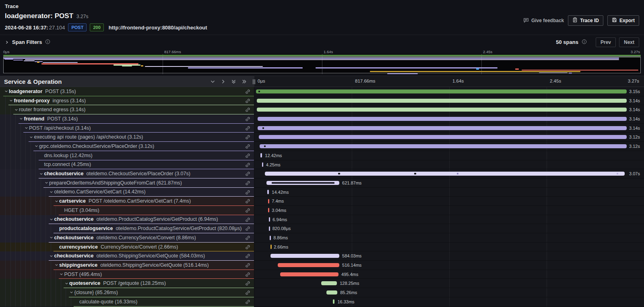 Image resolution: width=644 pixels, height=307 pixels. What do you see at coordinates (322, 210) in the screenshot?
I see `span-row: HGET (3.04ms)3.04ms` at bounding box center [322, 210].